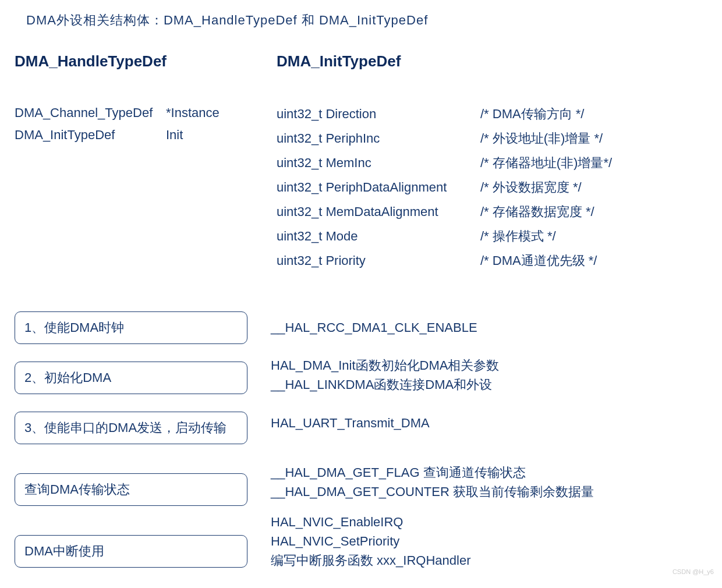  Describe the element at coordinates (90, 135) in the screenshot. I see `field-type: DMA_InitTypeDef` at that location.